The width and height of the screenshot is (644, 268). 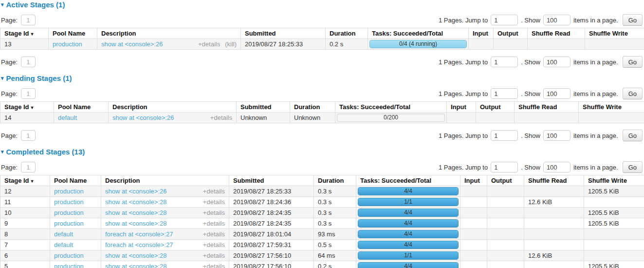 I want to click on duration-cell: 0.3 s, so click(x=335, y=202).